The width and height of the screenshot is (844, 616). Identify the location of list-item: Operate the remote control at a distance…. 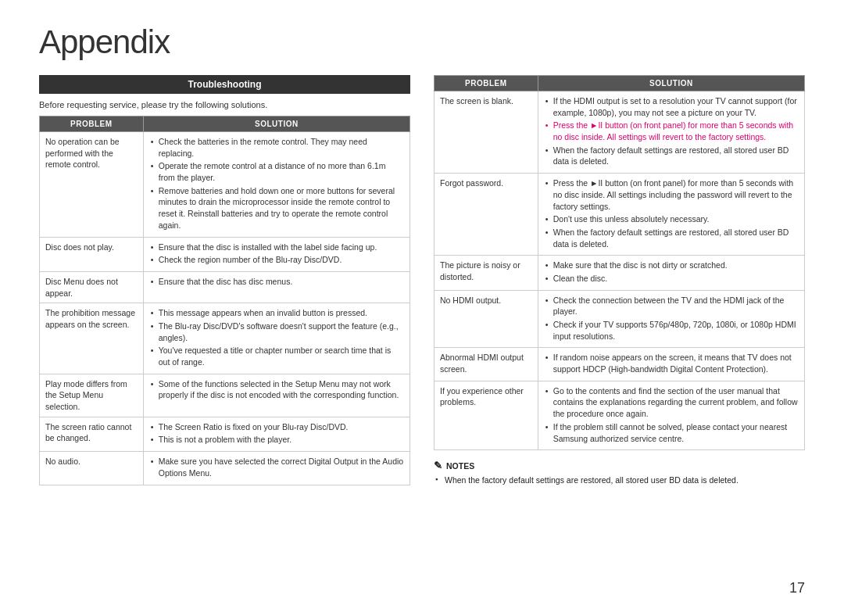
(277, 172).